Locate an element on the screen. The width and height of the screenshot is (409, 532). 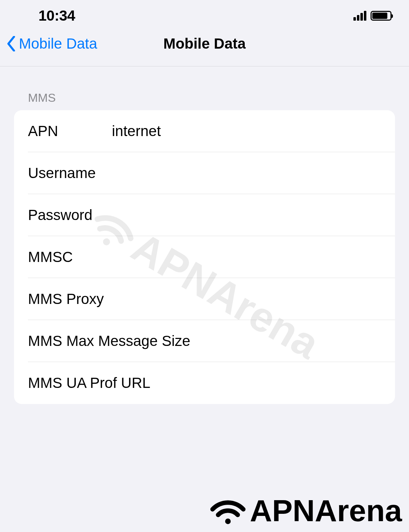
back-button: Mobile Data is located at coordinates (52, 44).